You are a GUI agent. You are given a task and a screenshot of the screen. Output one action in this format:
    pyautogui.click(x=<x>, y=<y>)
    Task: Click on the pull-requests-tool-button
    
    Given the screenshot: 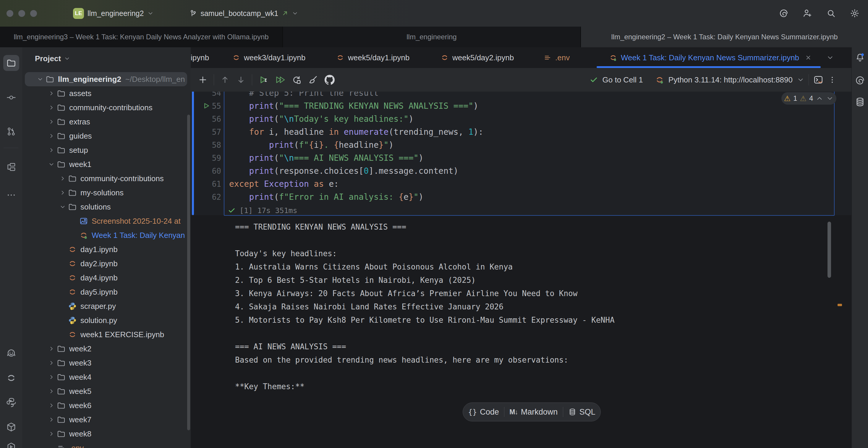 What is the action you would take?
    pyautogui.click(x=11, y=131)
    